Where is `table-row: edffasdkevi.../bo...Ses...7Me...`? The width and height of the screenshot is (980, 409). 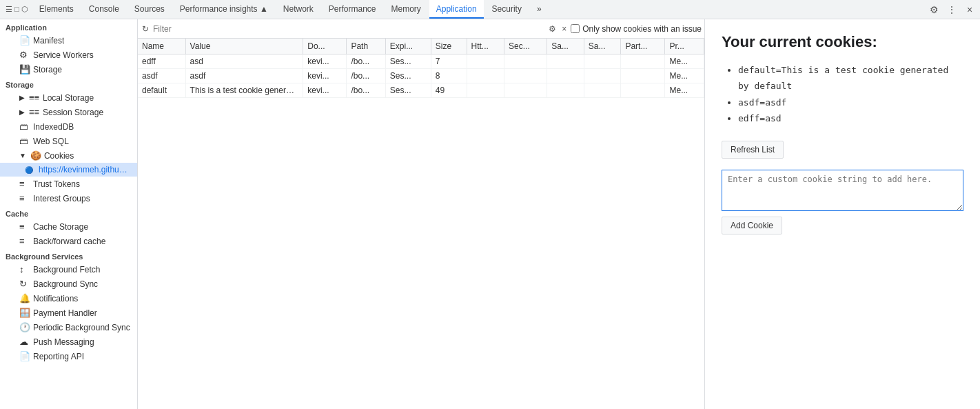 table-row: edffasdkevi.../bo...Ses...7Me... is located at coordinates (421, 62).